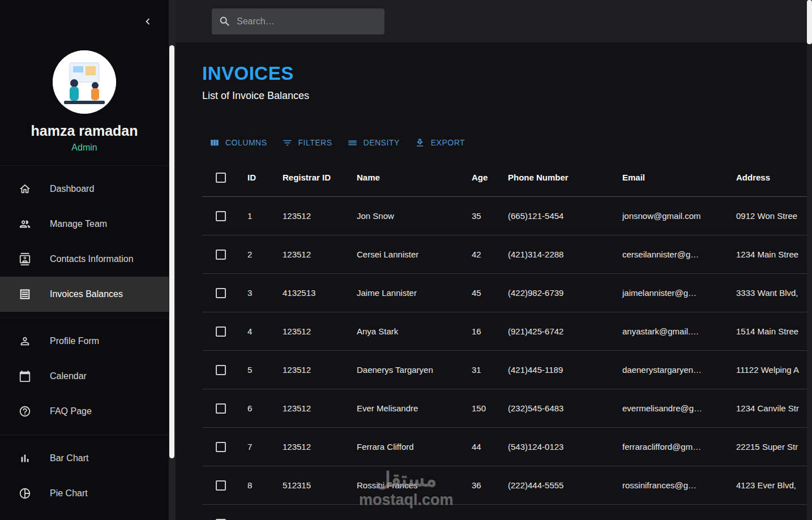 This screenshot has width=812, height=520. What do you see at coordinates (507, 216) in the screenshot?
I see `table-row: 1123512Jon Snow35(665)121-5454jonsnow@gm…` at bounding box center [507, 216].